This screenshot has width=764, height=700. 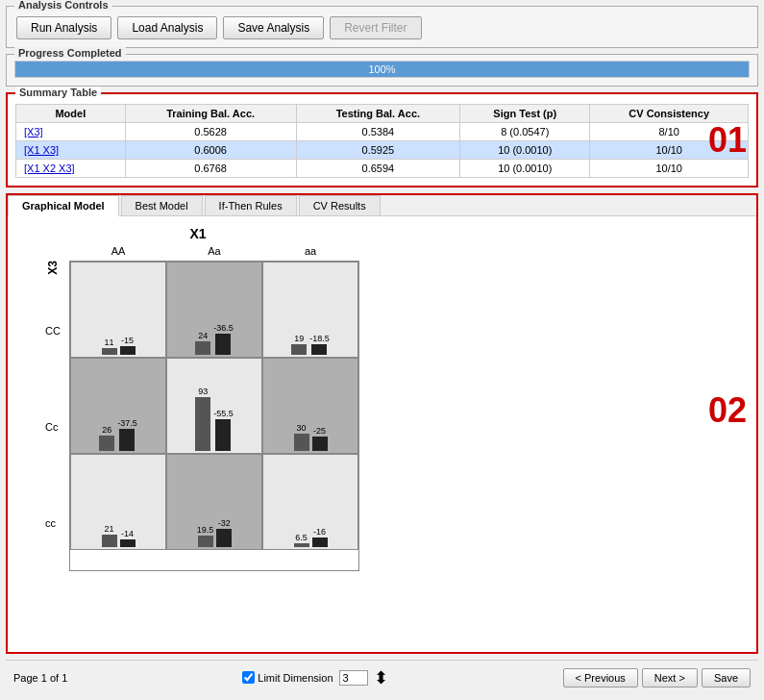 What do you see at coordinates (107, 412) in the screenshot?
I see `pos-bar-wrapper: 26` at bounding box center [107, 412].